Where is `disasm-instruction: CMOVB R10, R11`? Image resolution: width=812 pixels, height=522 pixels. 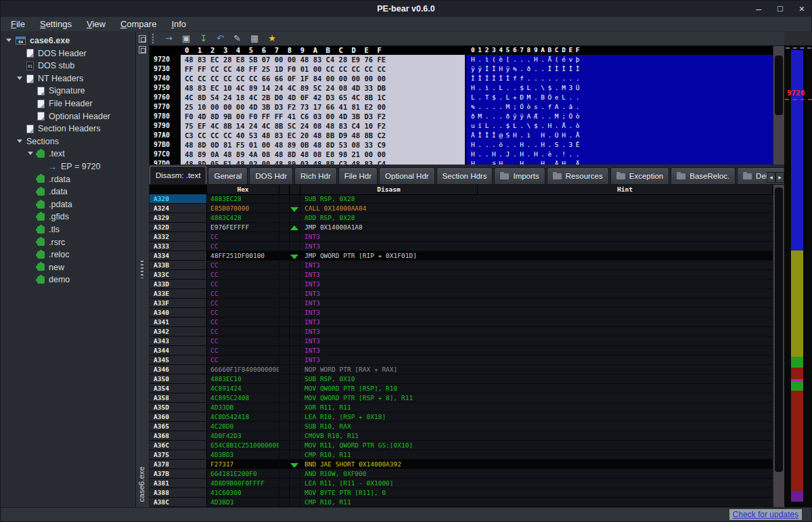 disasm-instruction: CMOVB R10, R11 is located at coordinates (389, 436).